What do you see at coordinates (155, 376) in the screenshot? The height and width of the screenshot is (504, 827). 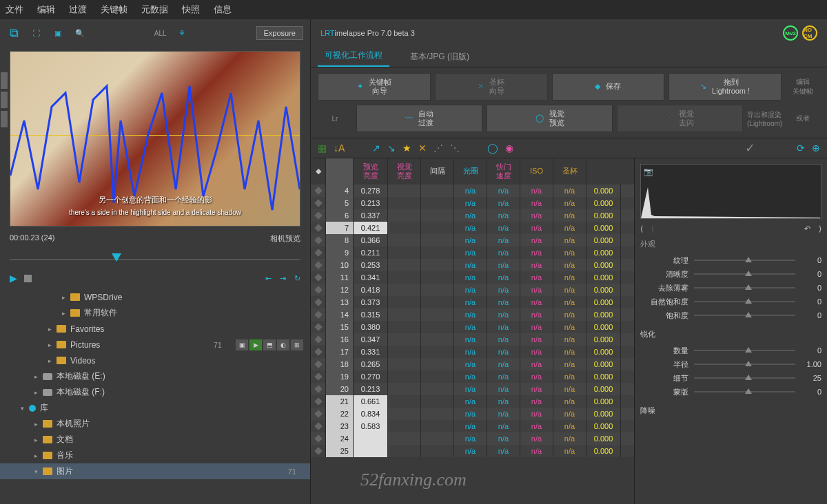 I see `tree-item: ▸本地磁盘 (E:)` at bounding box center [155, 376].